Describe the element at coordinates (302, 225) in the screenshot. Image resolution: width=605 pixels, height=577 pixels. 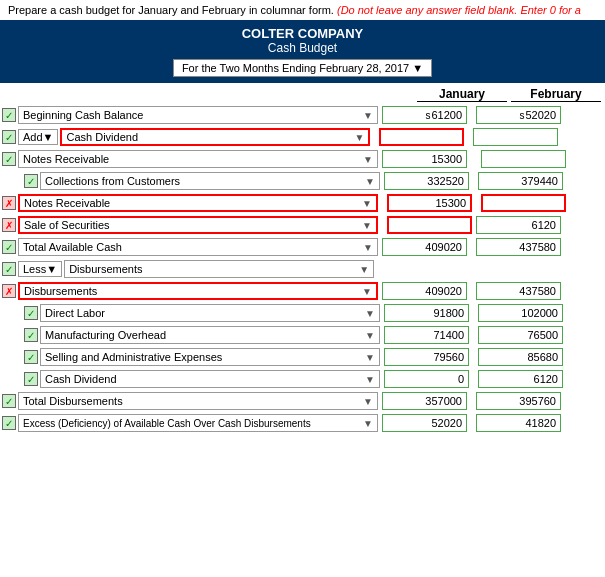
I see `row-sale-securities: ✗ Sale of Securities ▼ 6120` at that location.